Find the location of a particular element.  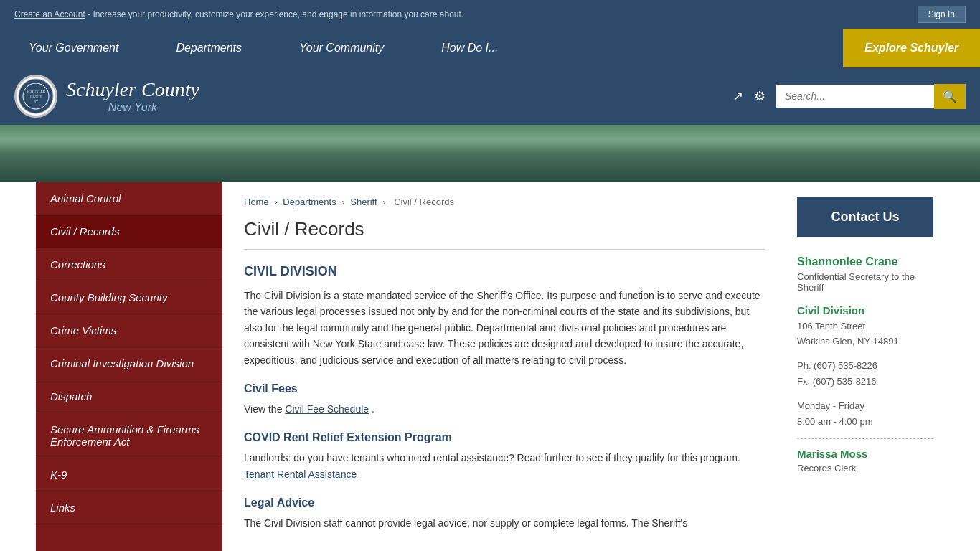

contact-title-shannonlee: Confidential Secretary to the Sheriff is located at coordinates (865, 282).